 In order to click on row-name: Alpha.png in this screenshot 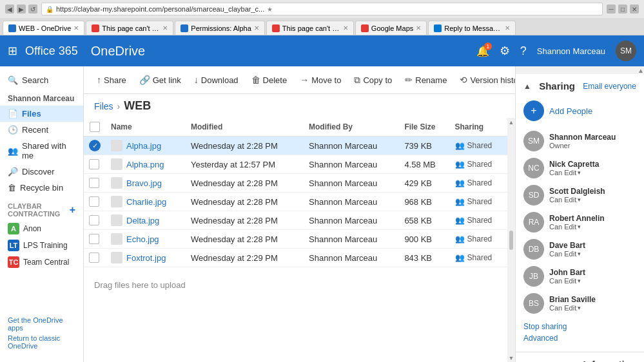, I will do `click(146, 165)`.